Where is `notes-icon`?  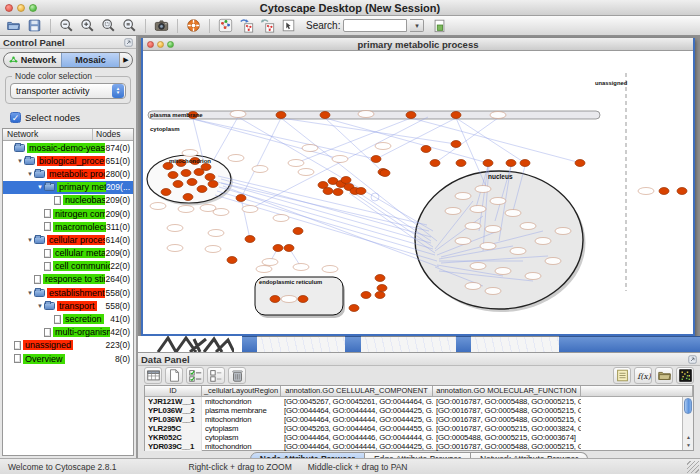 notes-icon is located at coordinates (622, 376).